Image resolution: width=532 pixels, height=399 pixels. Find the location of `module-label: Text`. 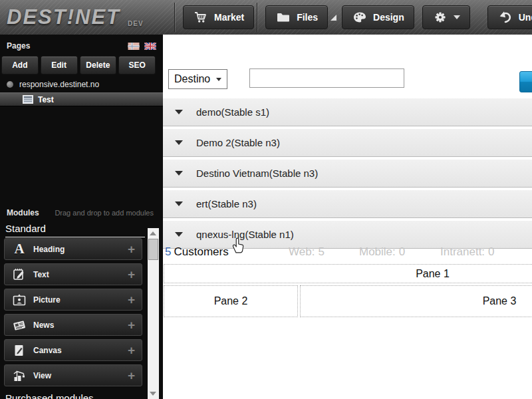

module-label: Text is located at coordinates (41, 275).